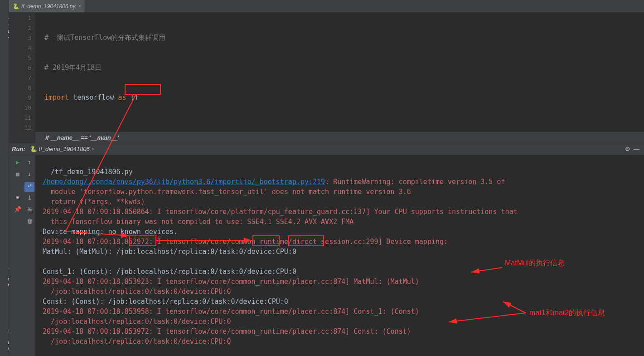 This screenshot has height=356, width=644. Describe the element at coordinates (18, 176) in the screenshot. I see `stop-icon: ■` at that location.